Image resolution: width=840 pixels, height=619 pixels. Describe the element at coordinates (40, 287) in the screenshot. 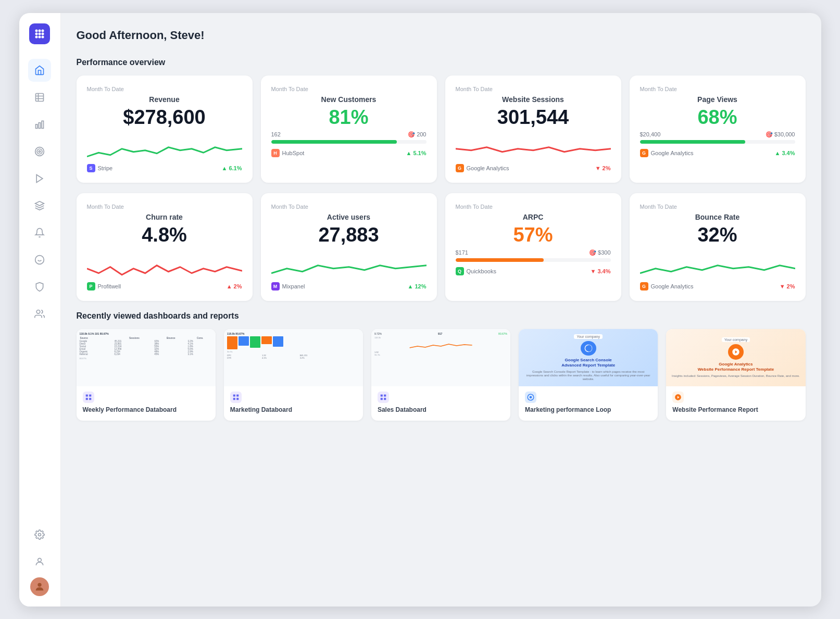

I see `sidebar-item-security` at that location.